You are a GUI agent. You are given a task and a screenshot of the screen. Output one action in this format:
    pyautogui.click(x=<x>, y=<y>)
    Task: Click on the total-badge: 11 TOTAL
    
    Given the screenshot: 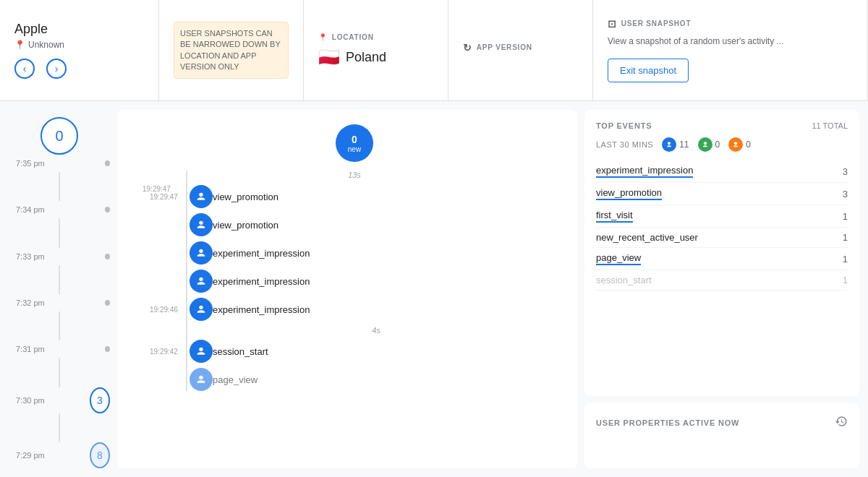 What is the action you would take?
    pyautogui.click(x=830, y=126)
    